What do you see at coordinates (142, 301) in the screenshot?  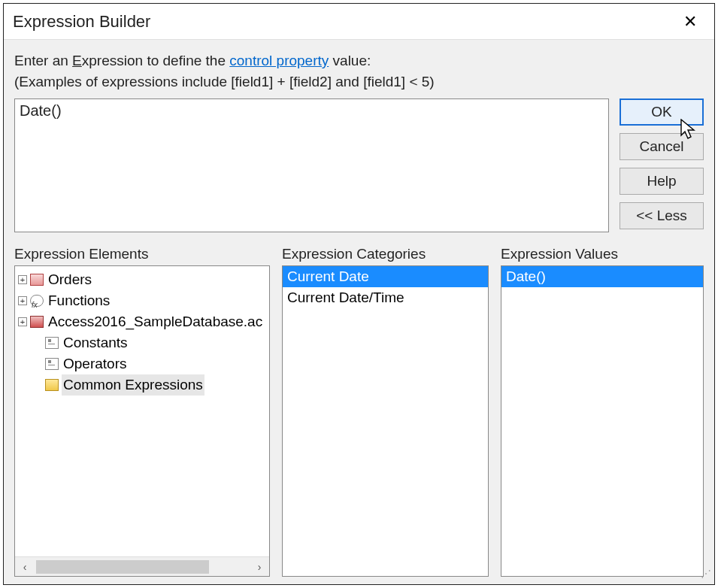 I see `tree-item-functions: + Functions` at bounding box center [142, 301].